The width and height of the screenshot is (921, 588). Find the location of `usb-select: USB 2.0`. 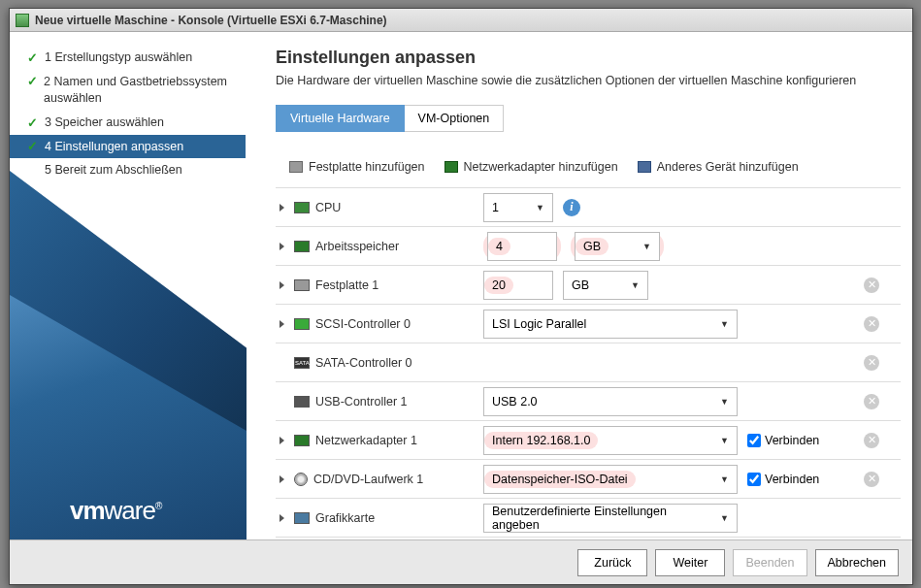

usb-select: USB 2.0 is located at coordinates (610, 402).